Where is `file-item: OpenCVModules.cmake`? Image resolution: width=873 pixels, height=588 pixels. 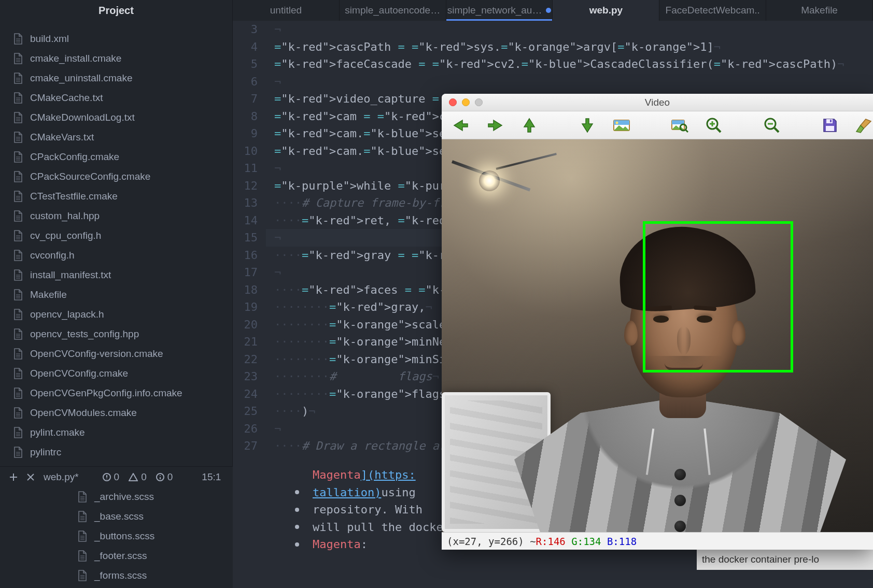
file-item: OpenCVModules.cmake is located at coordinates (116, 413).